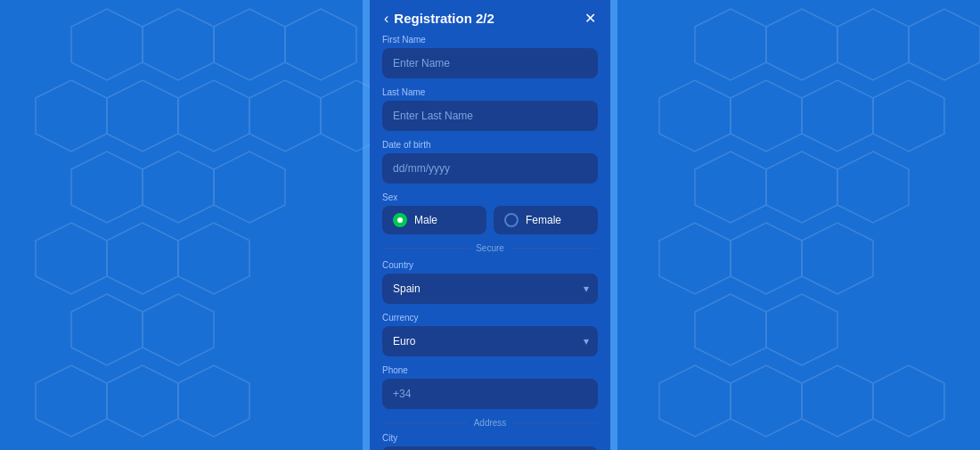 The height and width of the screenshot is (450, 980). I want to click on first-name-group: First Name, so click(490, 57).